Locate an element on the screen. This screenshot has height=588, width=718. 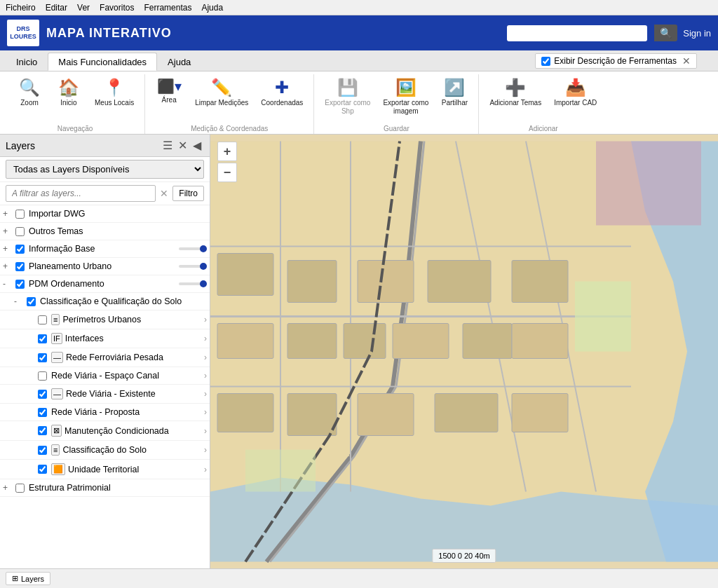
search-input is located at coordinates (577, 34).